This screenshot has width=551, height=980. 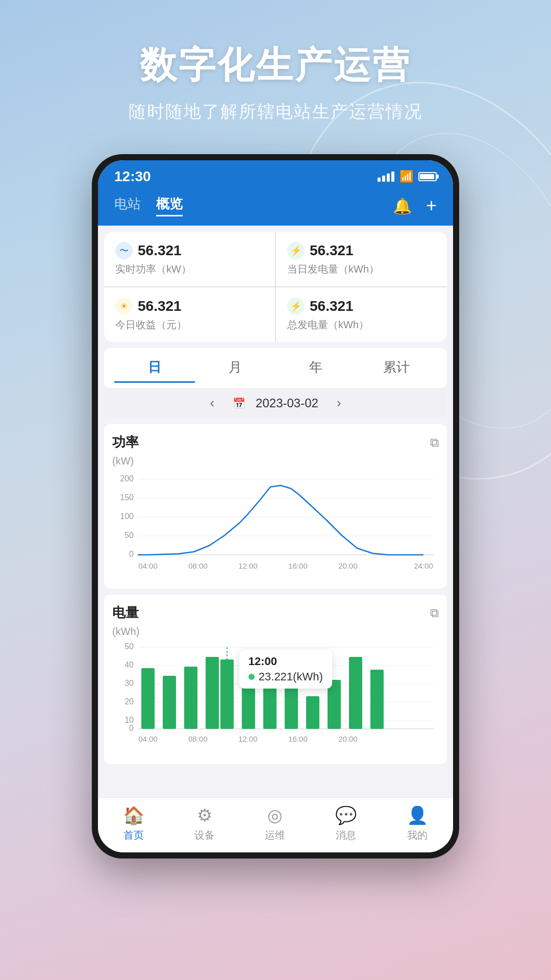 What do you see at coordinates (248, 566) in the screenshot?
I see `svg-text: 12:00` at bounding box center [248, 566].